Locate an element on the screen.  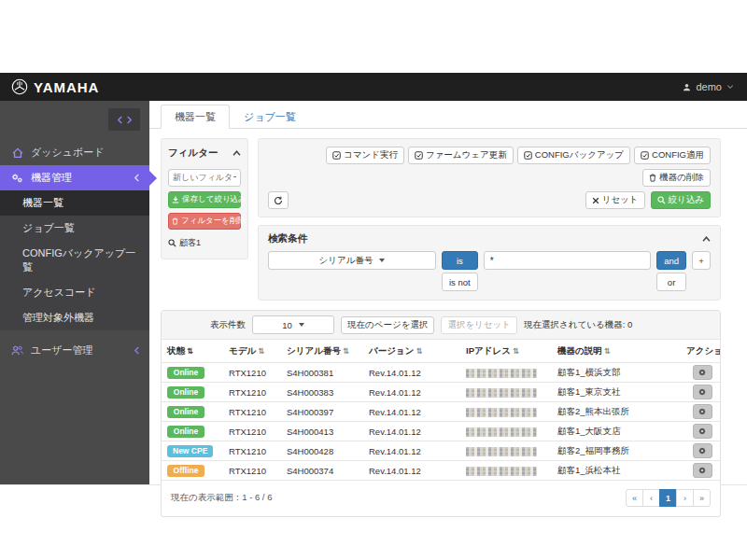
search-field-select: シリアル番号 is located at coordinates (352, 260).